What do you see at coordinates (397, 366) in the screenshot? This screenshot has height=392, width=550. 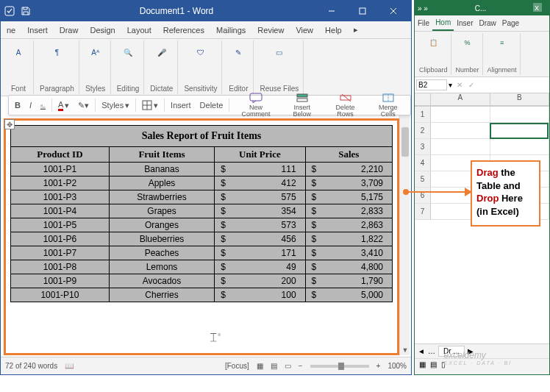 I see `zoom-level: 100%` at bounding box center [397, 366].